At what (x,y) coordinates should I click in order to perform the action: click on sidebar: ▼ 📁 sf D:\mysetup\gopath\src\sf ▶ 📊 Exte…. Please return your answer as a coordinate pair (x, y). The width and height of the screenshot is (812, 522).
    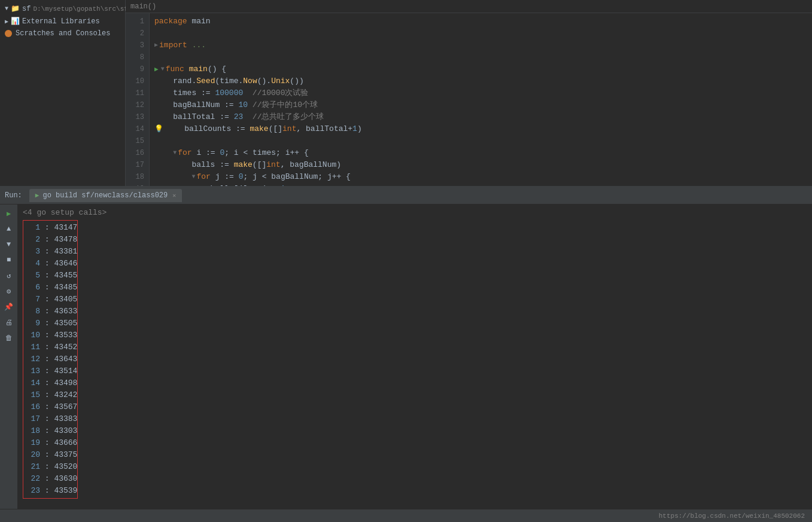
    Looking at the image, I should click on (63, 93).